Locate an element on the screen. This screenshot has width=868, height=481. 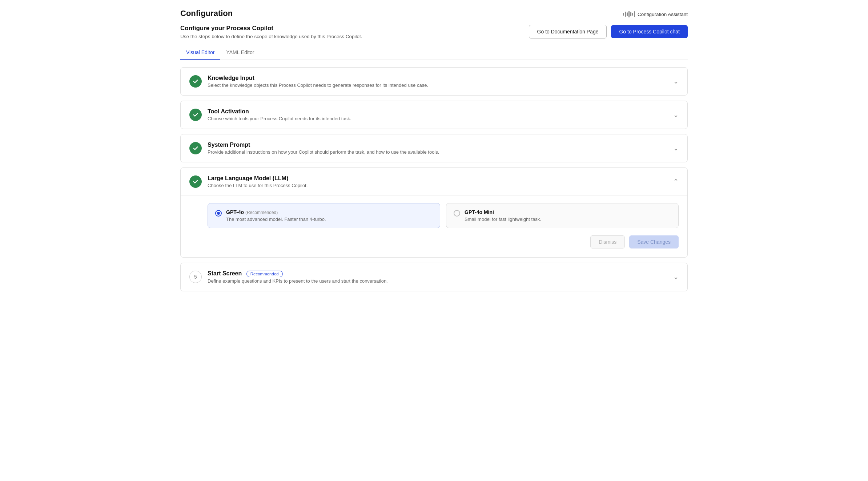
section-knowledge-input: Knowledge Input Select the knowledge obj… is located at coordinates (434, 81).